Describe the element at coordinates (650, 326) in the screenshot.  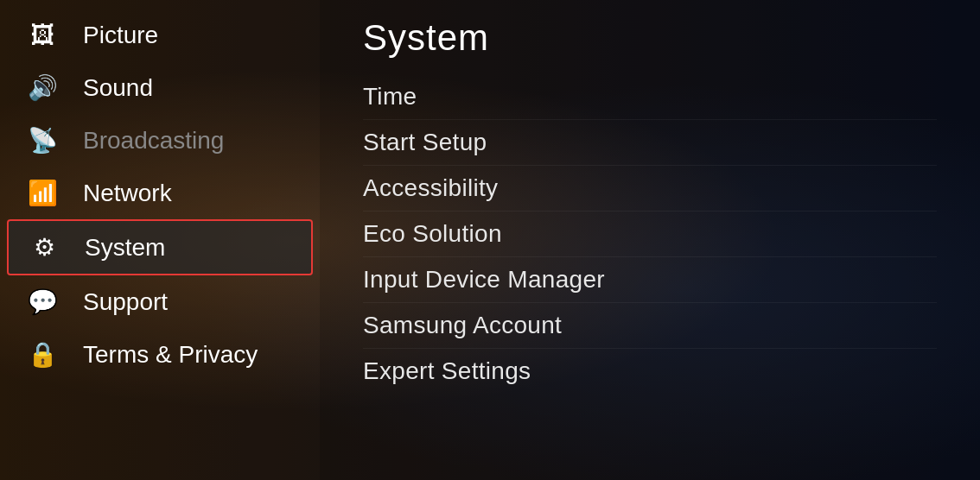
I see `menu-item-samsung-account: Samsung Account` at that location.